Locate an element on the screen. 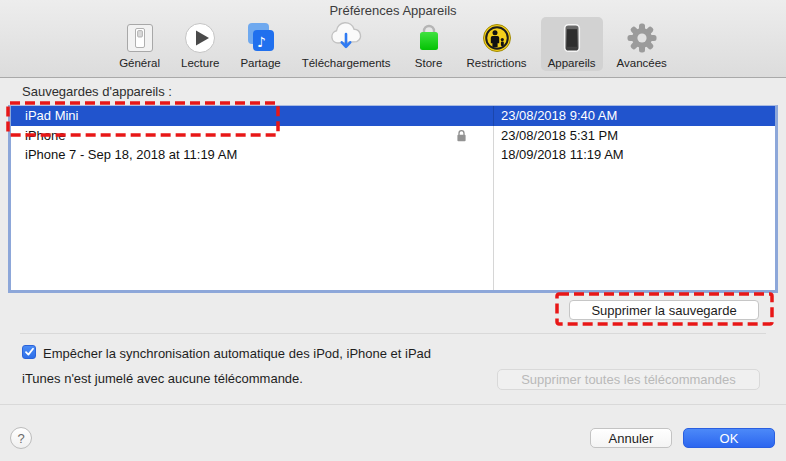 The width and height of the screenshot is (786, 461). general-icon is located at coordinates (140, 38).